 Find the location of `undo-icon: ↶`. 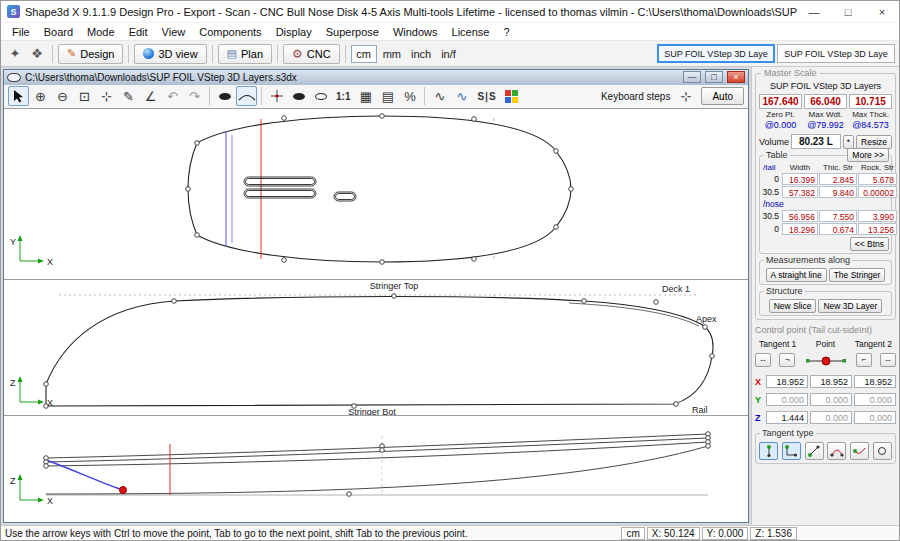

undo-icon: ↶ is located at coordinates (172, 96).